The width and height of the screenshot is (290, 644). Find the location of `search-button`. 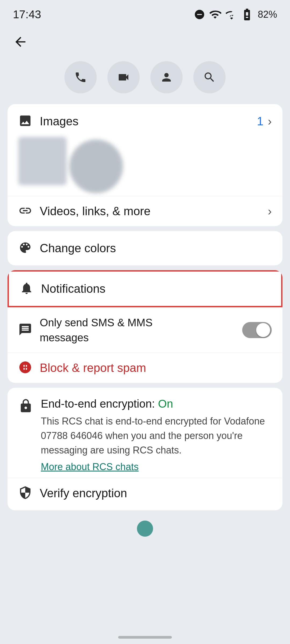

search-button is located at coordinates (209, 77).